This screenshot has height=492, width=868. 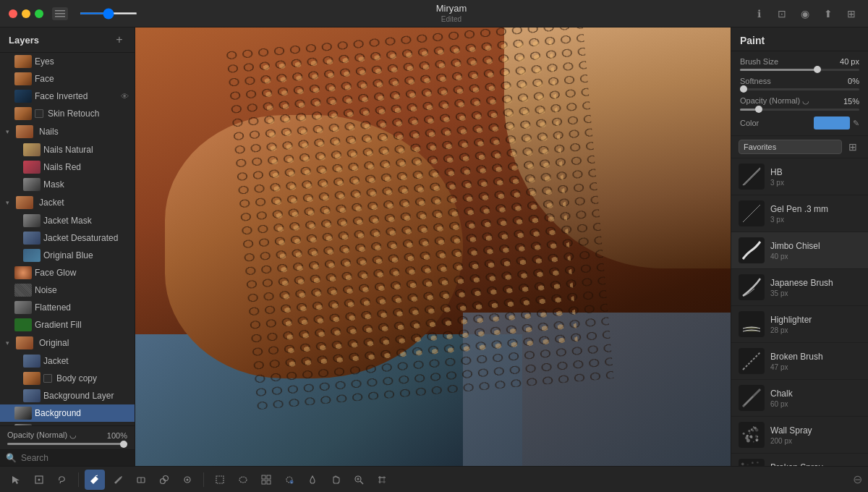 What do you see at coordinates (752, 250) in the screenshot?
I see `brush-preview` at bounding box center [752, 250].